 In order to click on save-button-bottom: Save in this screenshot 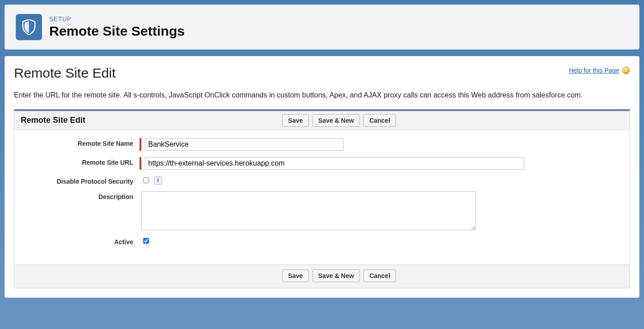, I will do `click(295, 276)`.